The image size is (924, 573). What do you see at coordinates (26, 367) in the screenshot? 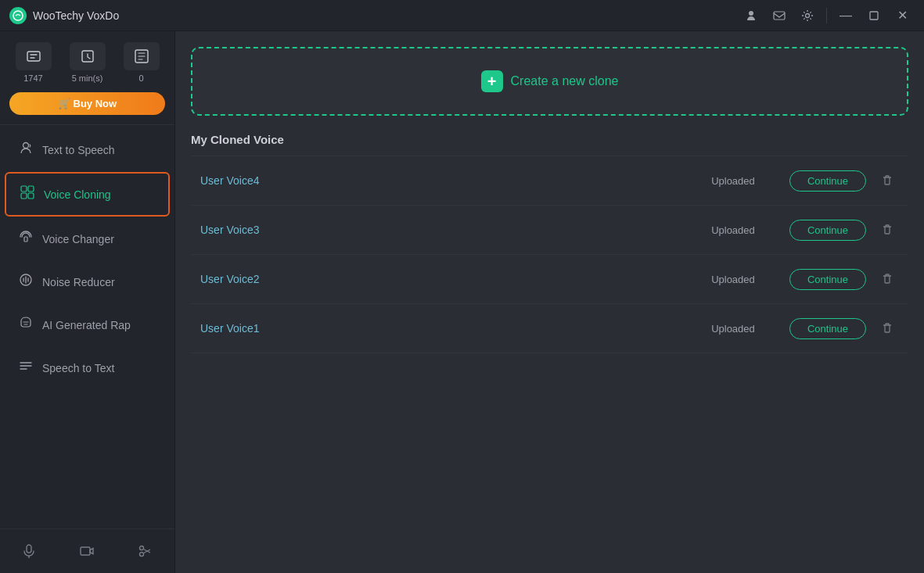
I see `speech-to-text-icon` at bounding box center [26, 367].